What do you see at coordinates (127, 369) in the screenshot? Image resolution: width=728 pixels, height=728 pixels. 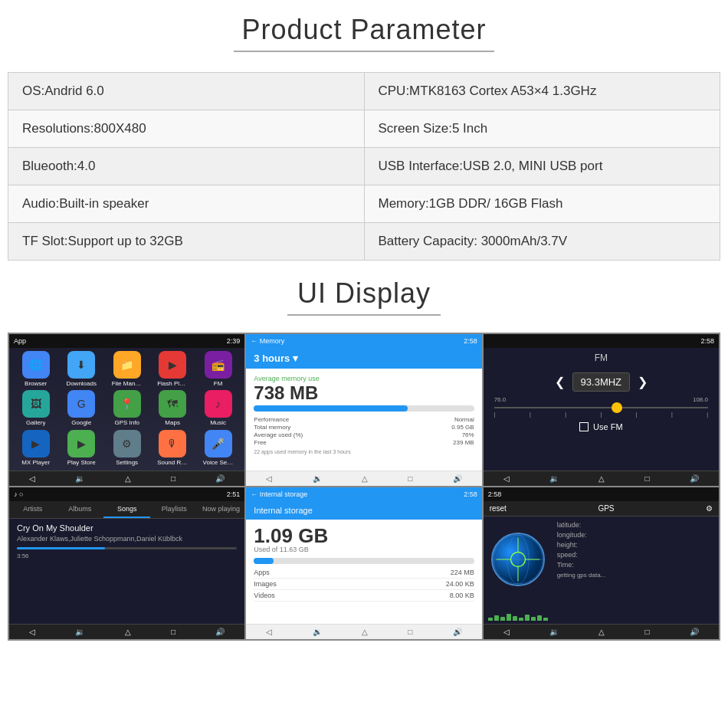 I see `list-item: 📁 File Manager` at bounding box center [127, 369].